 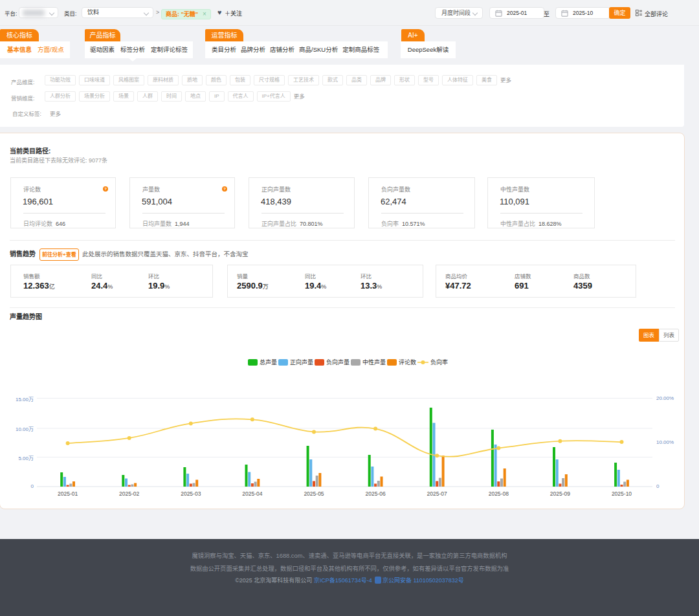 What do you see at coordinates (129, 494) in the screenshot?
I see `svg-text: 2025-02` at bounding box center [129, 494].